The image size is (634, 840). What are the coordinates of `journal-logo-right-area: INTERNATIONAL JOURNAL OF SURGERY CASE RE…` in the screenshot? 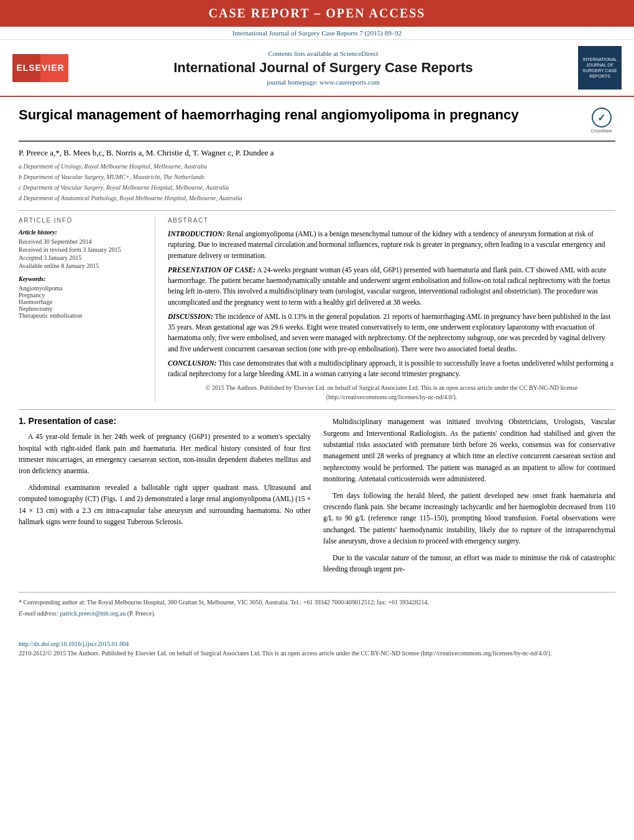 It's located at (600, 68).